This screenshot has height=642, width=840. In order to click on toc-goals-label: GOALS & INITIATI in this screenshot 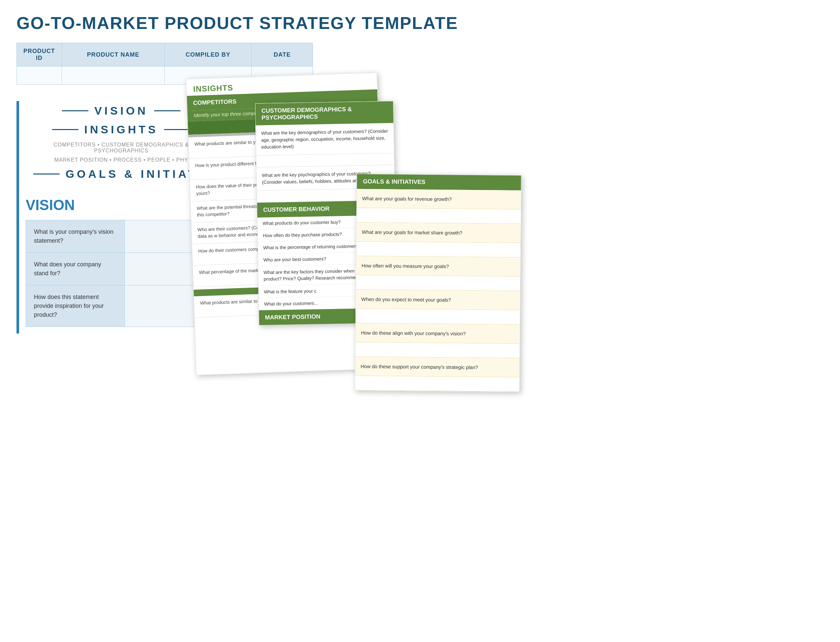, I will do `click(135, 174)`.